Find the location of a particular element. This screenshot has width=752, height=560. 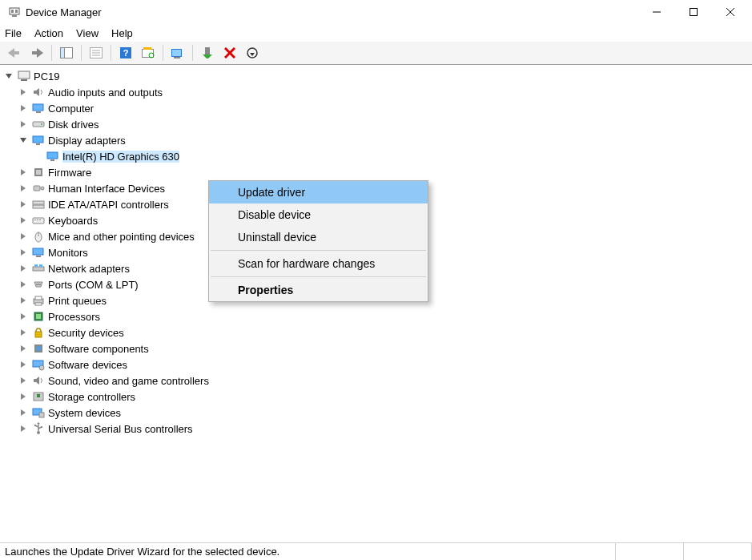

properties-button is located at coordinates (178, 53).